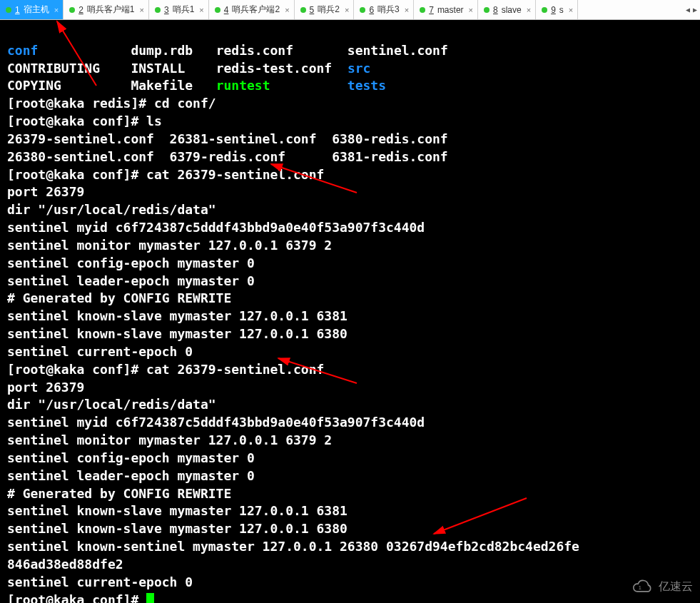  What do you see at coordinates (507, 10) in the screenshot?
I see `tab-8: 8 slave×` at bounding box center [507, 10].